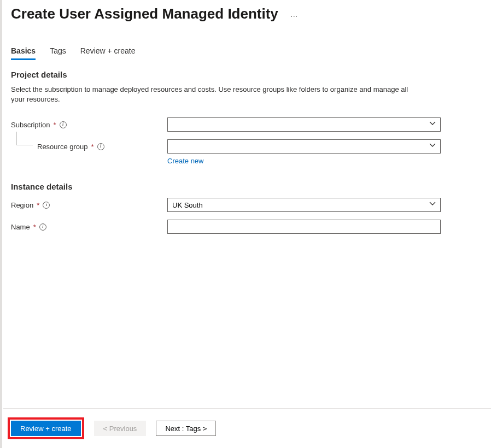 The image size is (491, 448). Describe the element at coordinates (211, 95) in the screenshot. I see `project-details-description: Select the subscription to manage deploy…` at that location.